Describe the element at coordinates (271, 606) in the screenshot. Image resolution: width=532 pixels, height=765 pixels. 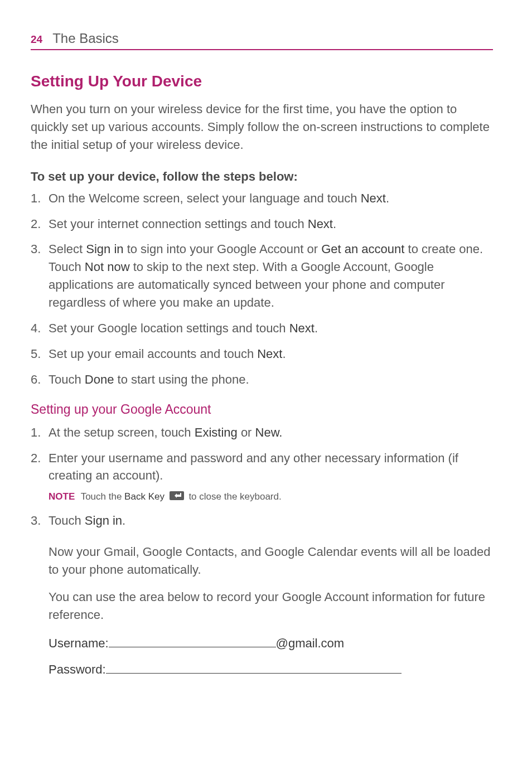
I see `body-text: You can use the area below to record you…` at that location.